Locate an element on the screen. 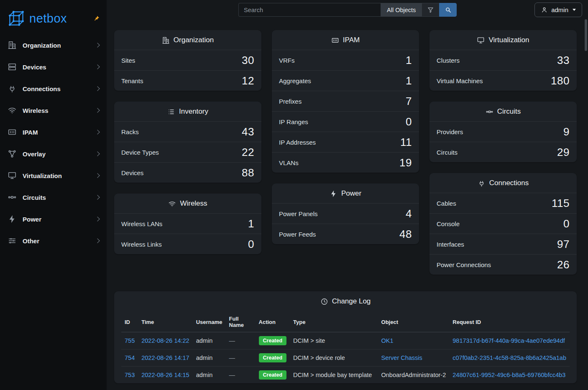  change-time-link: 2022-08-26 14:17 is located at coordinates (166, 358).